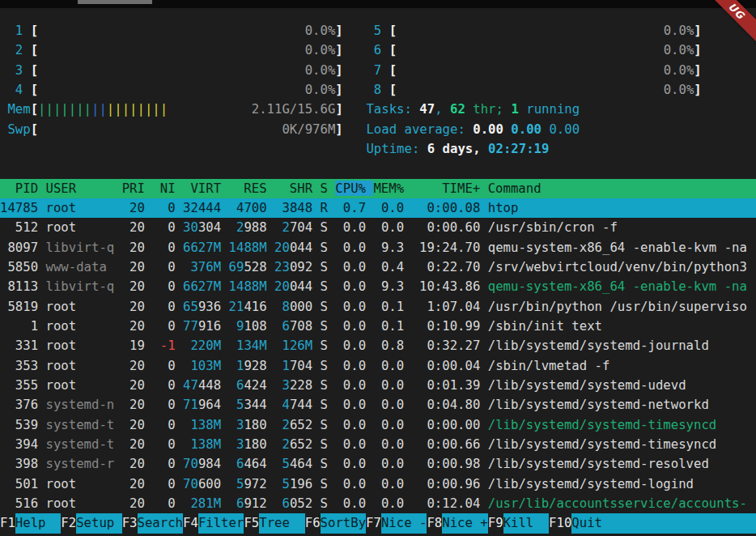  Describe the element at coordinates (301, 227) in the screenshot. I see `mem-size-kb: 704` at that location.